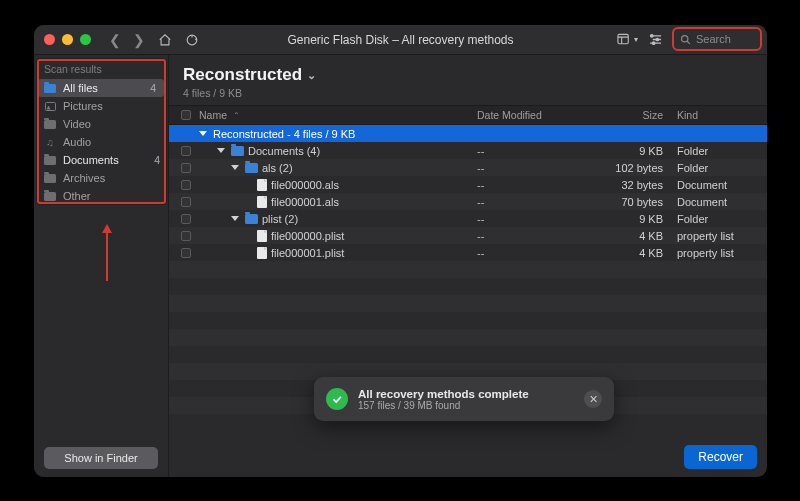 This screenshot has width=800, height=501. What do you see at coordinates (192, 40) in the screenshot?
I see `refresh-icon` at bounding box center [192, 40].